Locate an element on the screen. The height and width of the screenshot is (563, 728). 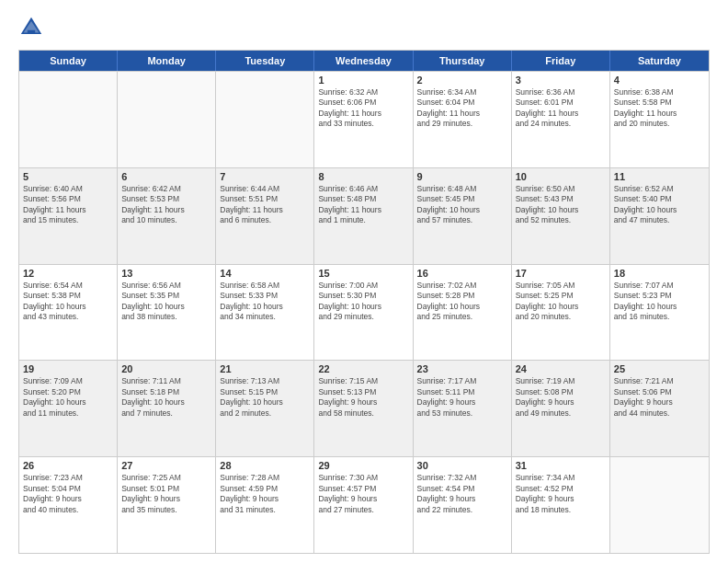
day-number: 12 is located at coordinates (68, 273).